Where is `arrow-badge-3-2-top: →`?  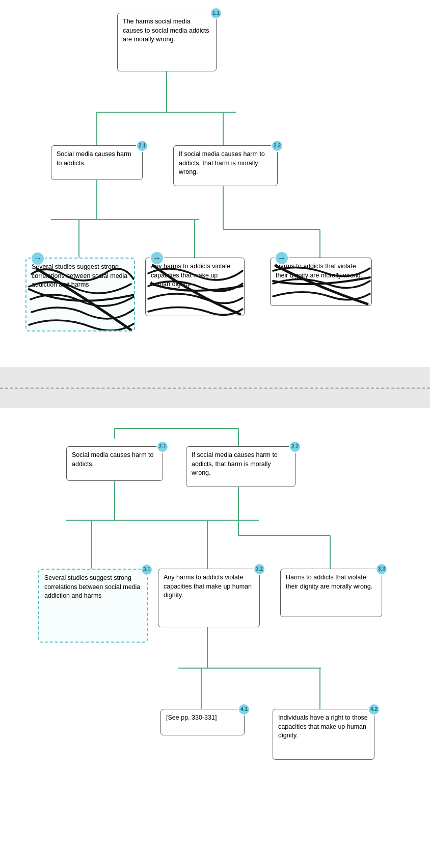 arrow-badge-3-2-top: → is located at coordinates (157, 258).